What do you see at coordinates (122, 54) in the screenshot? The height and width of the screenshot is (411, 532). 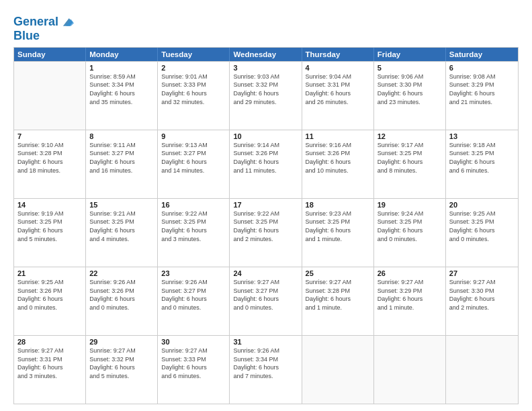 I see `header-day-monday: Monday` at bounding box center [122, 54].